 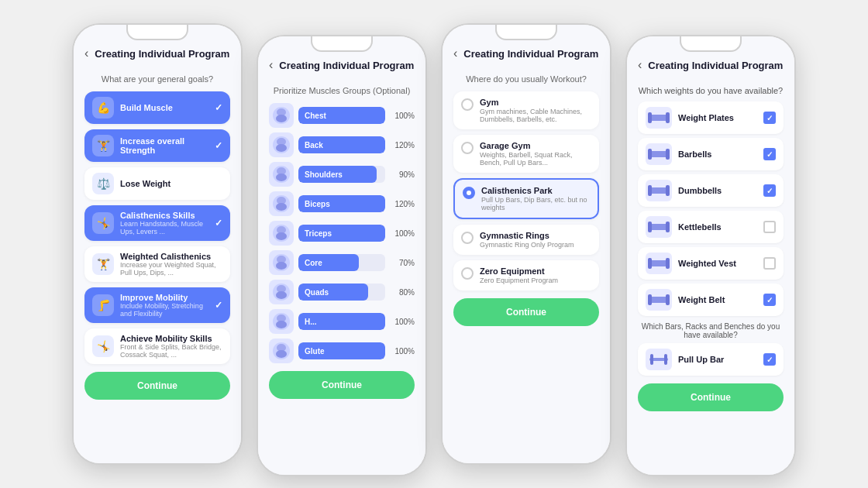 What do you see at coordinates (342, 115) in the screenshot?
I see `muscle-bar-chest: Chest` at bounding box center [342, 115].